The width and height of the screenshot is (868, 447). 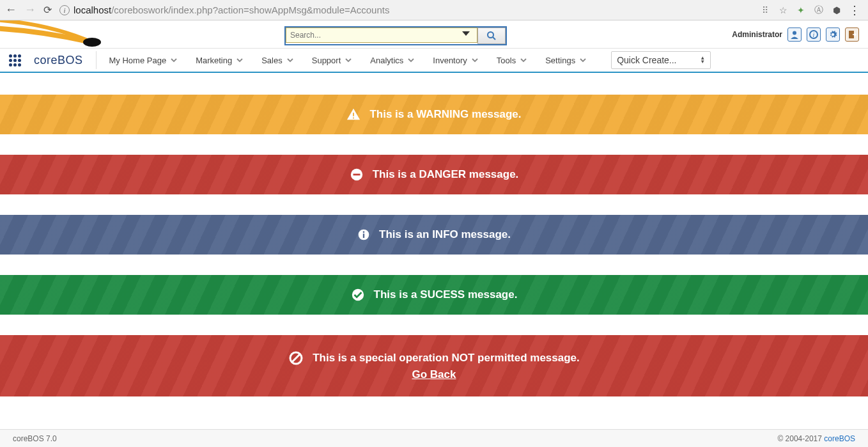 What do you see at coordinates (492, 36) in the screenshot?
I see `search-icon` at bounding box center [492, 36].